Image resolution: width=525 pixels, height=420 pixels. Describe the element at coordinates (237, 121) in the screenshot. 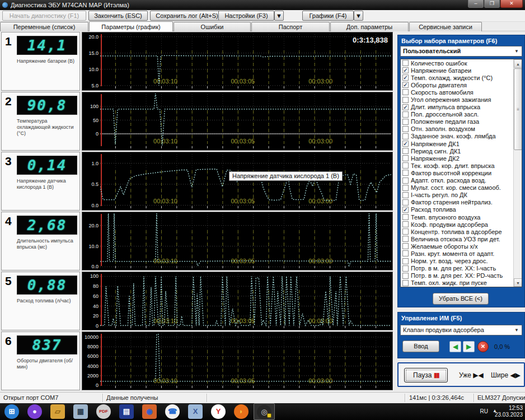

I see `graph-panel-2: 10050000:03:1000:03:0500:03:00` at that location.